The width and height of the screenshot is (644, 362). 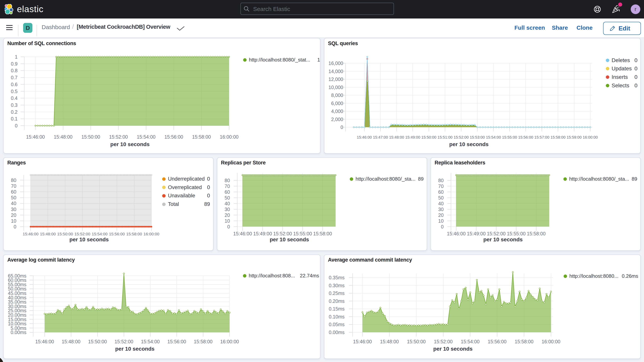 What do you see at coordinates (336, 332) in the screenshot?
I see `svg-text: 0.00ms` at bounding box center [336, 332].